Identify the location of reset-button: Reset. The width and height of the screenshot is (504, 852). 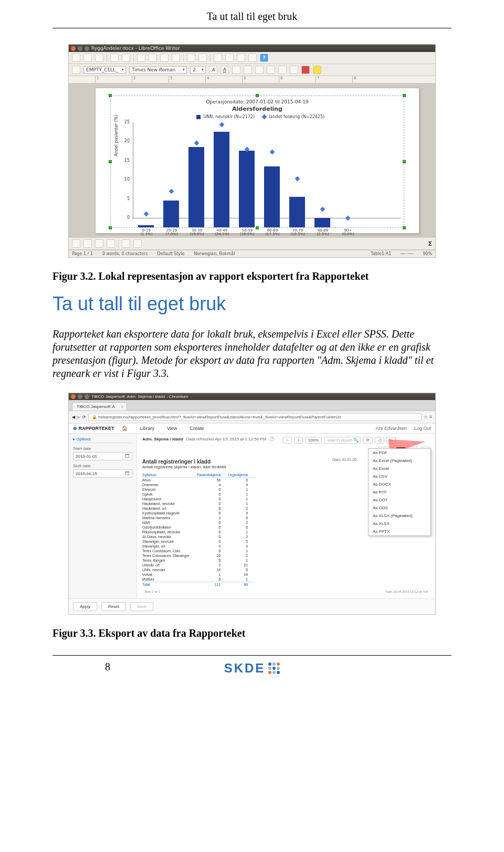
(113, 607).